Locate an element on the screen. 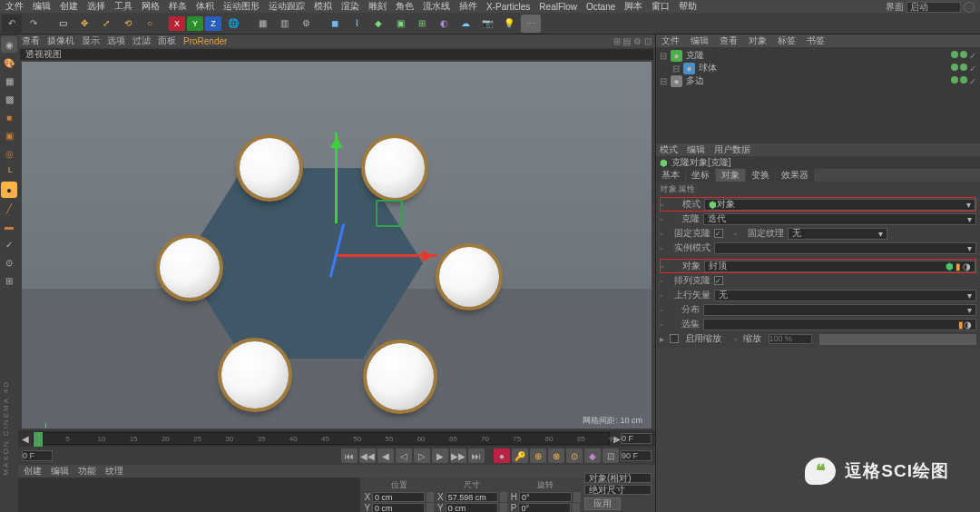  grid-snap-icon: ⊞ is located at coordinates (9, 281).